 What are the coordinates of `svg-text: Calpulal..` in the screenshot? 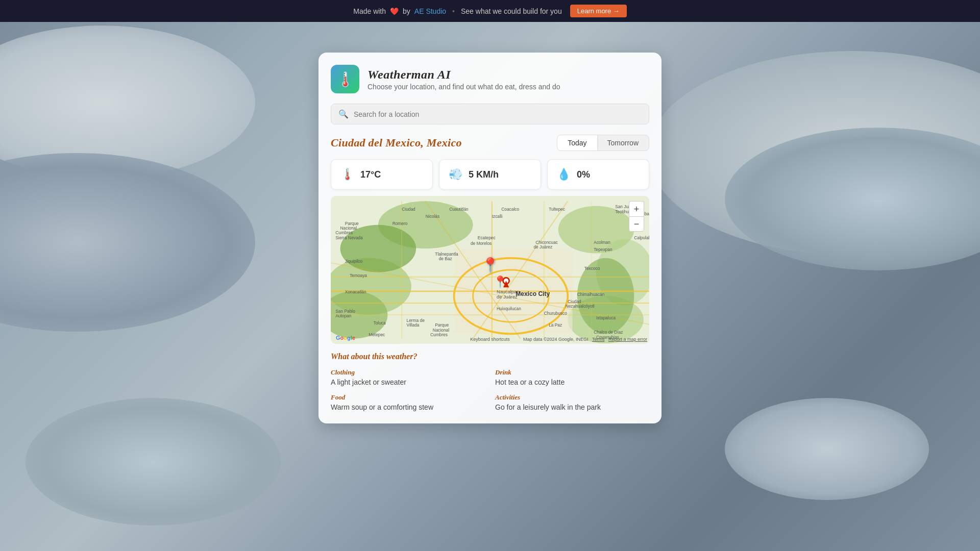 It's located at (642, 238).